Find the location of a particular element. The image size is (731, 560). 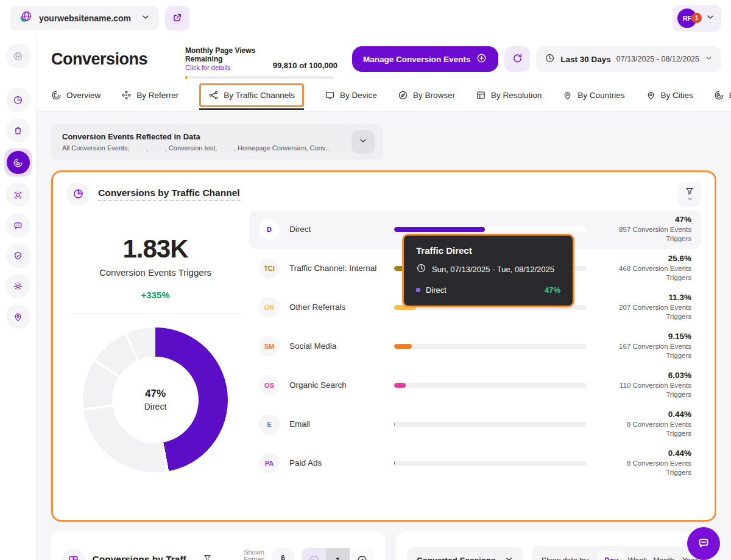

resolution-icon is located at coordinates (481, 95).